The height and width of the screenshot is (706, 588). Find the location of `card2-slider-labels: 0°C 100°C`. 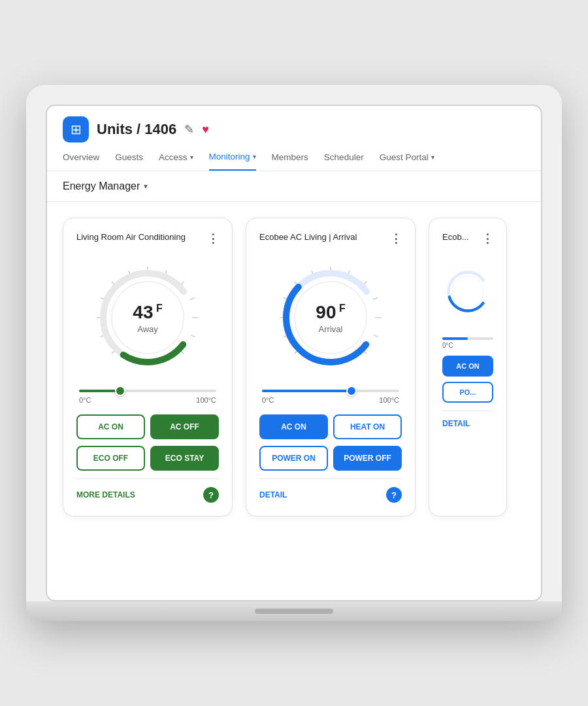

card2-slider-labels: 0°C 100°C is located at coordinates (331, 400).